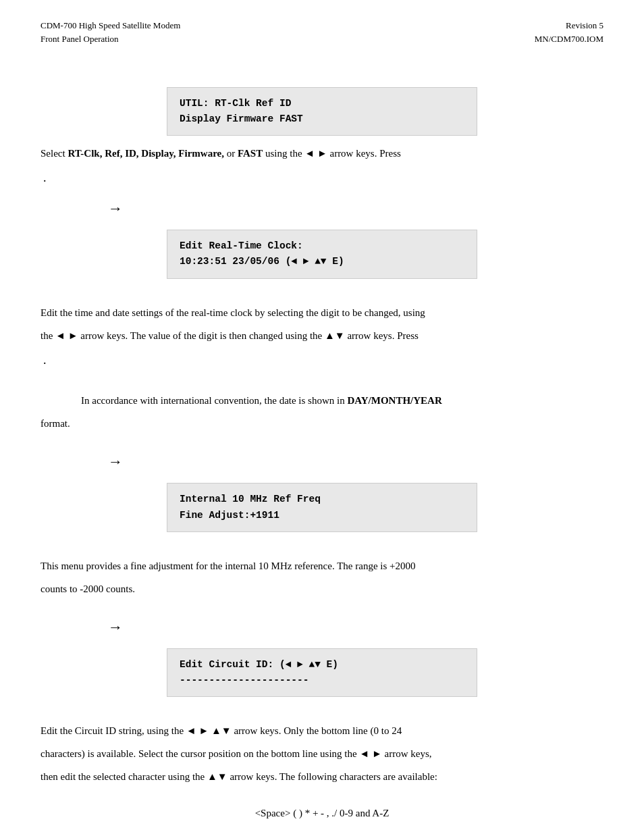 The image size is (644, 834). I want to click on para1-bold-2: FAST, so click(250, 153).